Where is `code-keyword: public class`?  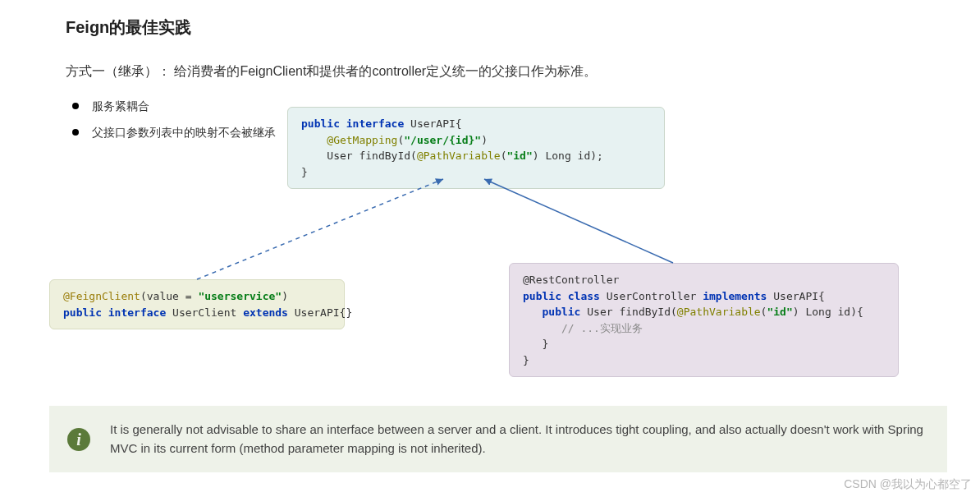 code-keyword: public class is located at coordinates (561, 296).